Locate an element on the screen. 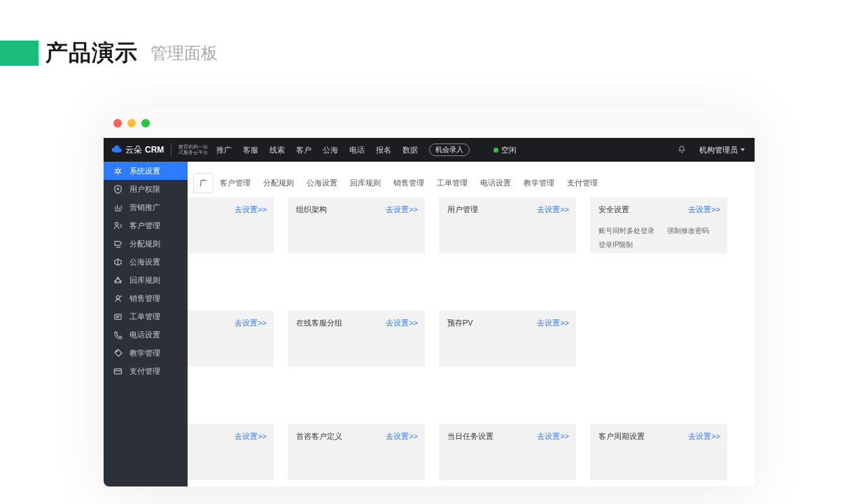 Image resolution: width=847 pixels, height=504 pixels. settings-icon is located at coordinates (118, 171).